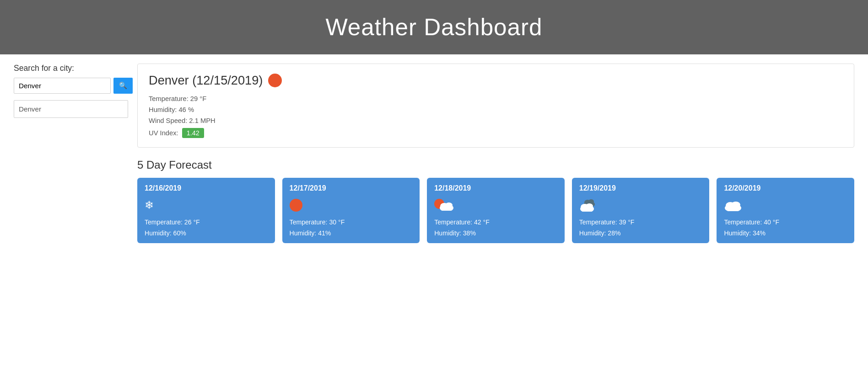 The width and height of the screenshot is (868, 383). What do you see at coordinates (434, 27) in the screenshot?
I see `page-title: Weather Dashboard` at bounding box center [434, 27].